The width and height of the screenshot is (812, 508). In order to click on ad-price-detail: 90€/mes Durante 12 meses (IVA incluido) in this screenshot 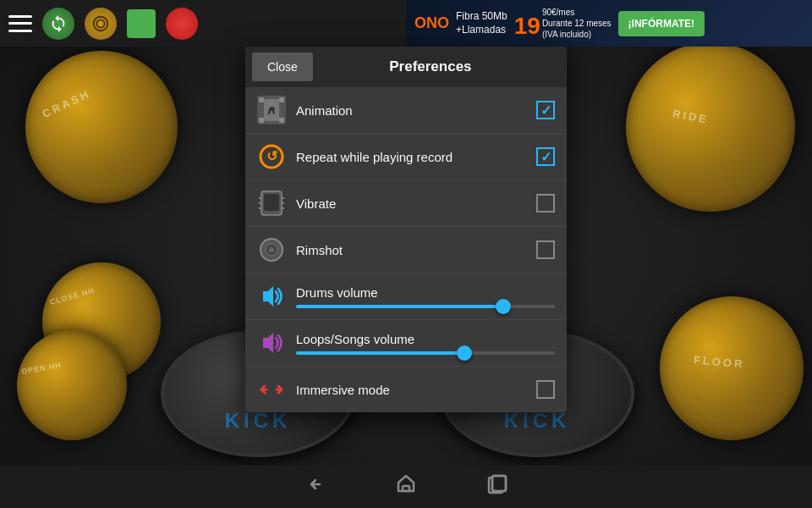, I will do `click(577, 24)`.